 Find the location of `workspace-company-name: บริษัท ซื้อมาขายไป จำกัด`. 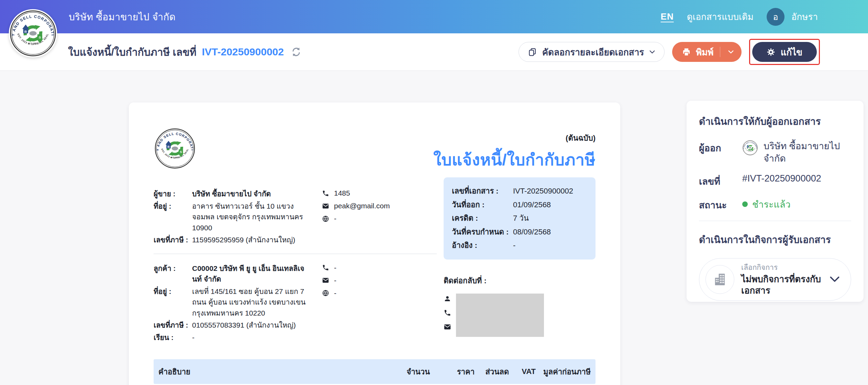

workspace-company-name: บริษัท ซื้อมาขายไป จำกัด is located at coordinates (122, 17).